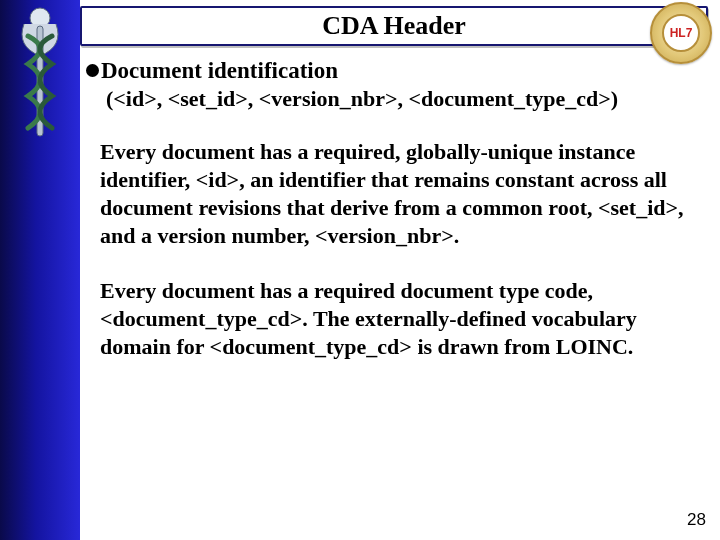 The image size is (720, 540). I want to click on paragraph-2: Every document has a required document t…, so click(403, 319).